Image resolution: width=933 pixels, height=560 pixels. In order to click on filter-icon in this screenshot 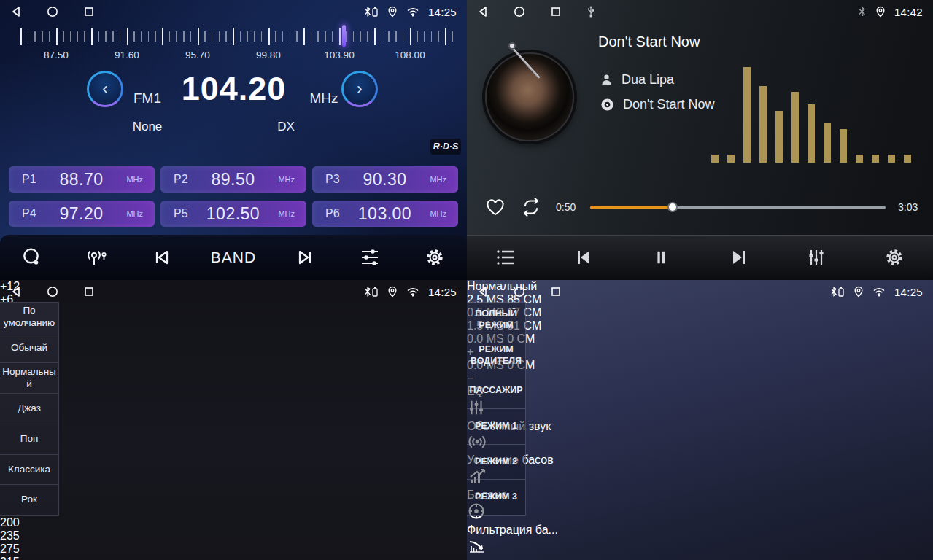, I will do `click(700, 548)`.